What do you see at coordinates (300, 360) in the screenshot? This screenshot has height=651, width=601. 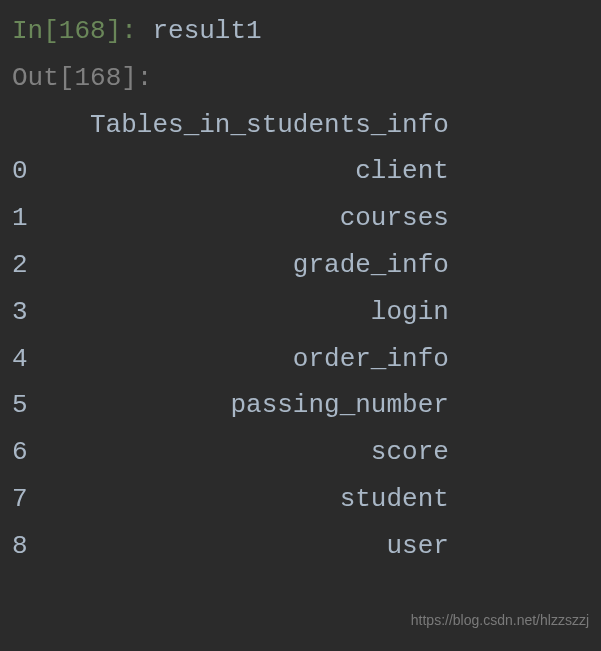 I see `table-row: 4 order_info` at bounding box center [300, 360].